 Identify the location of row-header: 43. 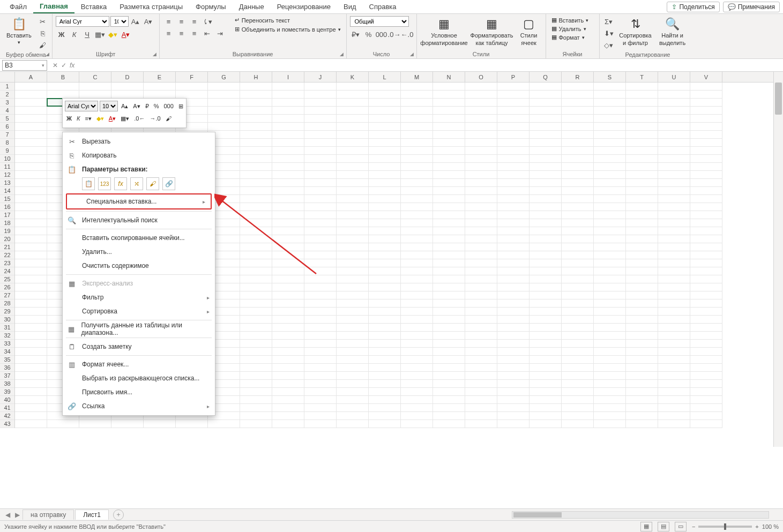
(8, 424).